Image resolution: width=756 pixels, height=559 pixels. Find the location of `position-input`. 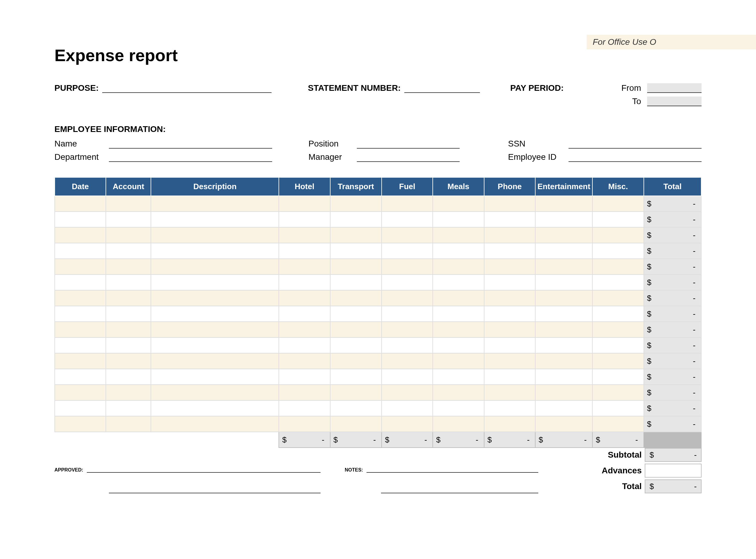

position-input is located at coordinates (408, 144).